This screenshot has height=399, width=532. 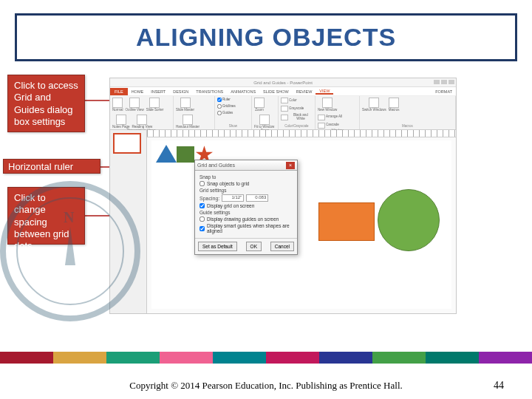 I want to click on compass-watermark: N, so click(x=70, y=251).